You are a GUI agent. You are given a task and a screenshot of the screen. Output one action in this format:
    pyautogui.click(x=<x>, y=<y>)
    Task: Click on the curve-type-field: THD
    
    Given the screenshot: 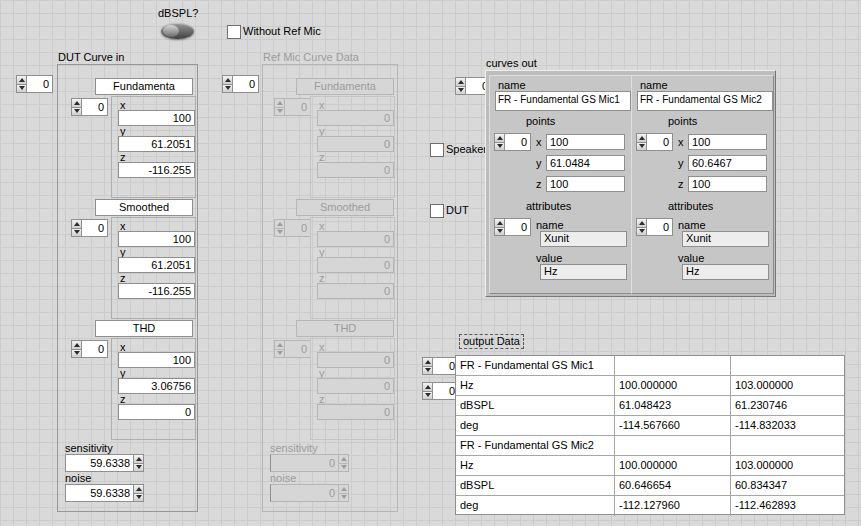 What is the action you would take?
    pyautogui.click(x=345, y=328)
    